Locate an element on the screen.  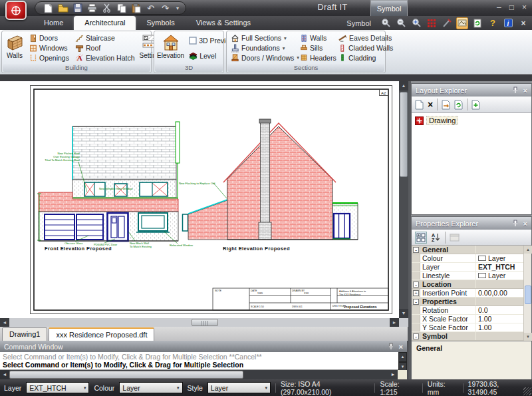
sketch-mode-icon is located at coordinates (462, 23).